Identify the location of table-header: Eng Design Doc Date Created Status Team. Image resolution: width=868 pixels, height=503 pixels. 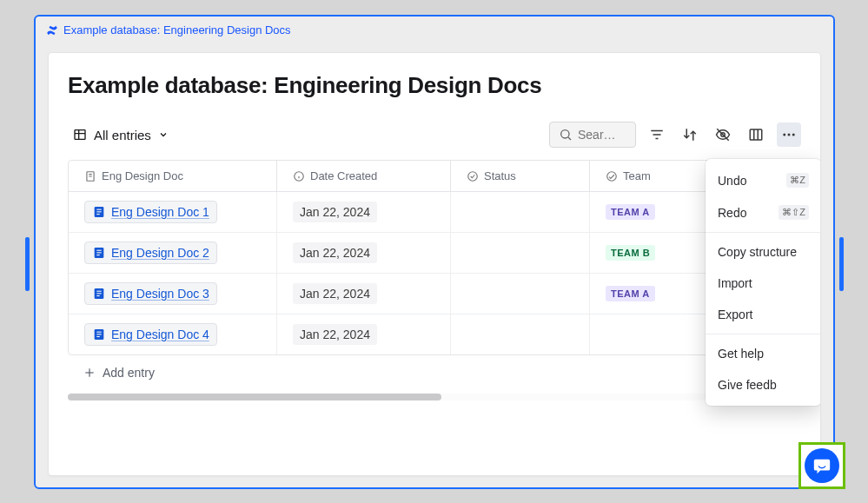
(434, 176).